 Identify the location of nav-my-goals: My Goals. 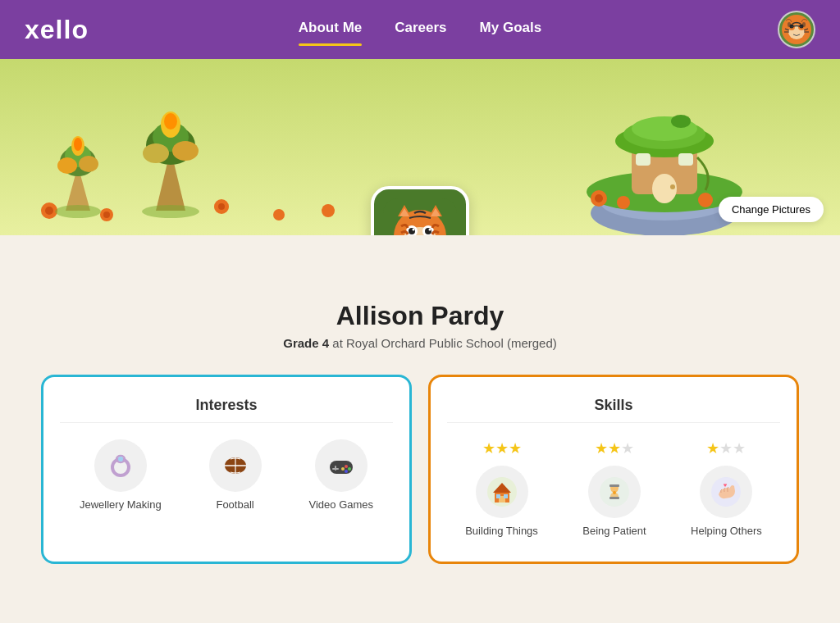
(511, 30).